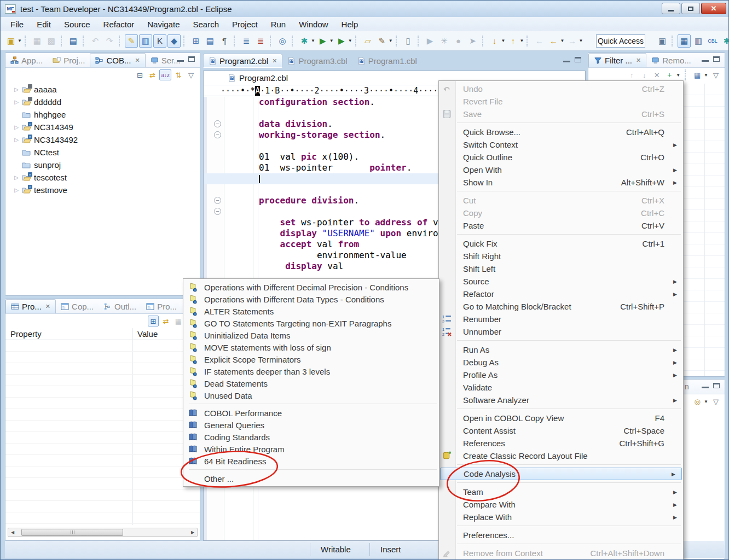  I want to click on editor-tab-program1-cbl: Program1.cbl, so click(387, 61).